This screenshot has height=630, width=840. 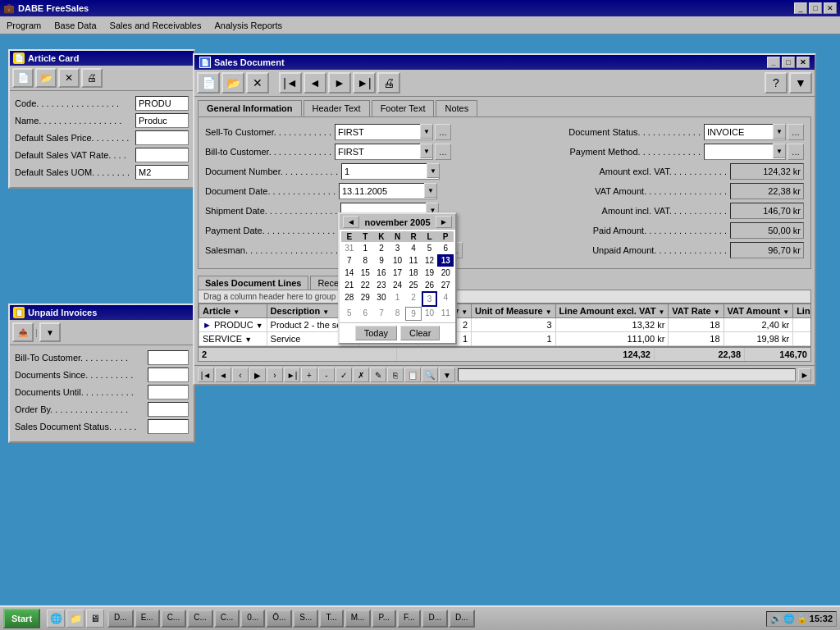 I want to click on close-button: ✕, so click(x=830, y=8).